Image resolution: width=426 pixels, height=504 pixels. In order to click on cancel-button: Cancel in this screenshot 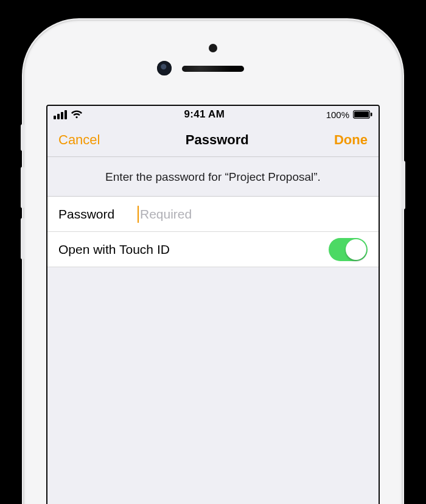, I will do `click(79, 140)`.